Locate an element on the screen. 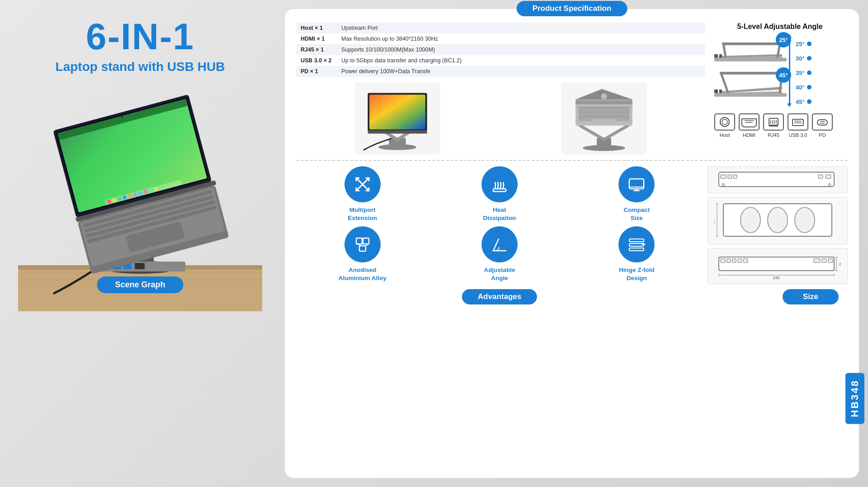 This screenshot has height=487, width=868. angle-scale-40: 40° is located at coordinates (804, 87).